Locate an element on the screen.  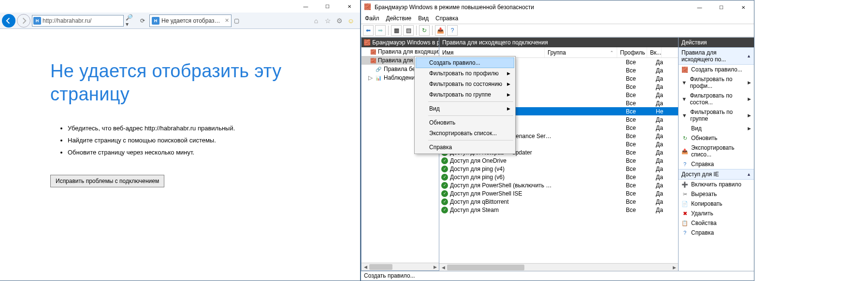
browser-tab: H Не удается отобразить эту... ✕ is located at coordinates (190, 21).